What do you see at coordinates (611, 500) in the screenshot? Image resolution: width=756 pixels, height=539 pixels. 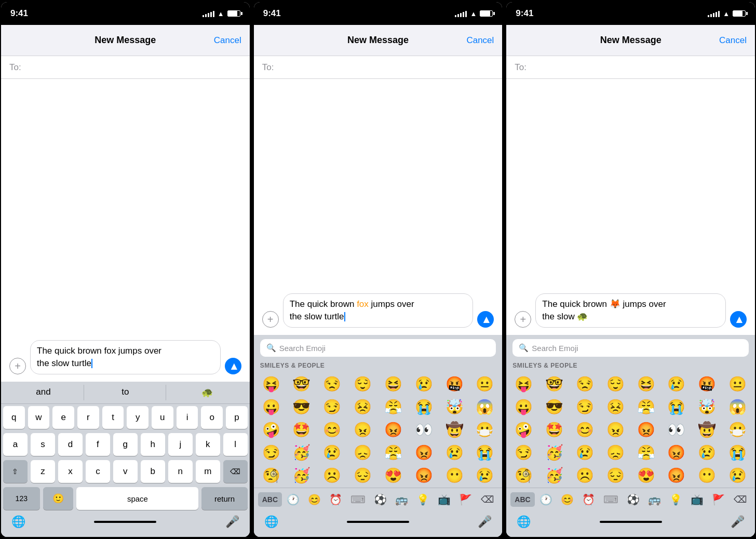 I see `emoji-tab-keyboard-3: ⌨` at bounding box center [611, 500].